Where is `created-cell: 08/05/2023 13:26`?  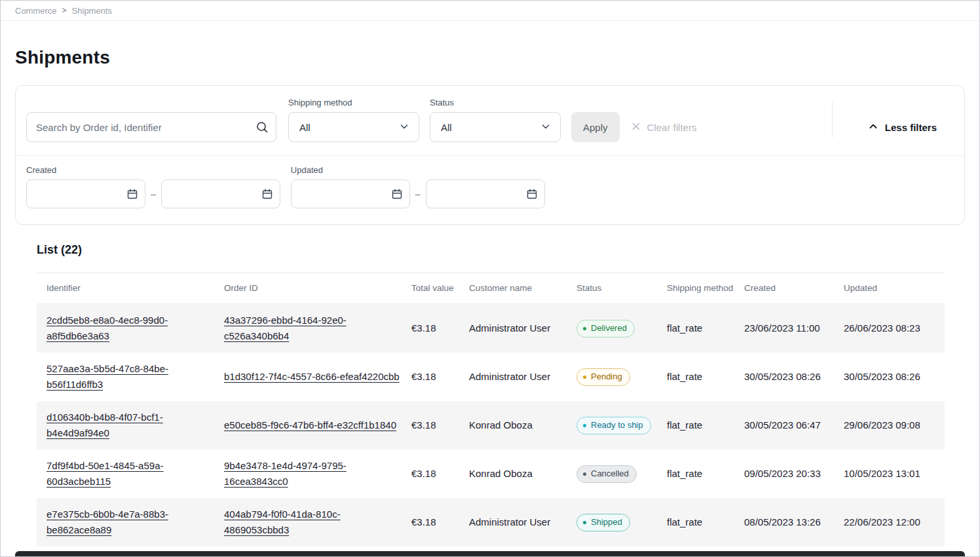 created-cell: 08/05/2023 13:26 is located at coordinates (794, 522).